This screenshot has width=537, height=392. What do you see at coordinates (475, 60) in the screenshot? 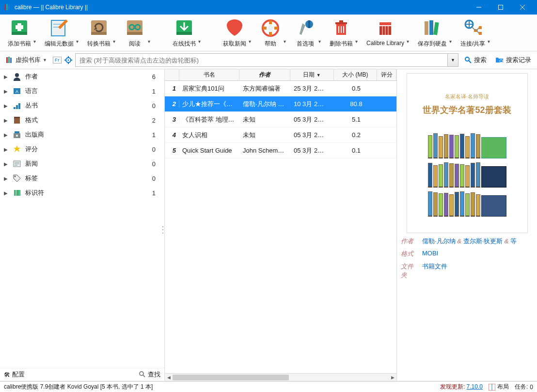
I see `search-button: 搜索` at bounding box center [475, 60].